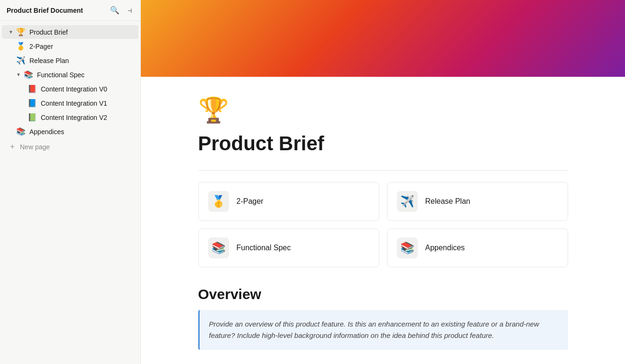  What do you see at coordinates (70, 118) in the screenshot?
I see `sidebar-item-content-integration-v2: 📗 Content Integration V2` at bounding box center [70, 118].